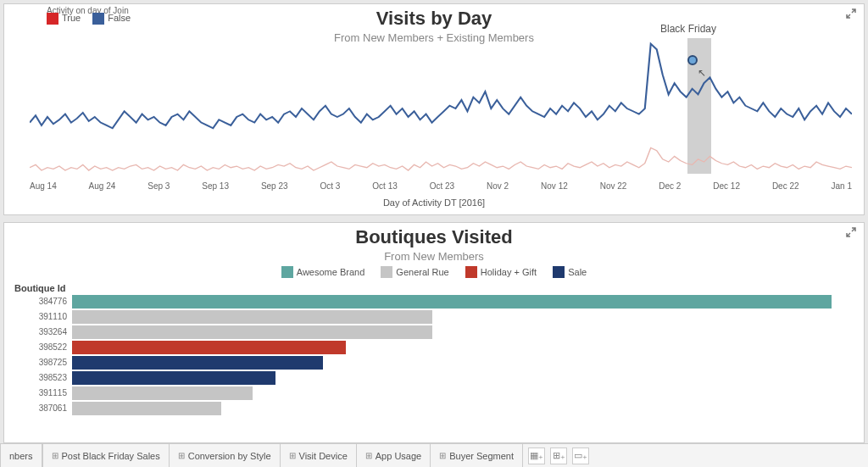 Image resolution: width=868 pixels, height=467 pixels. Describe the element at coordinates (106, 456) in the screenshot. I see `tab-post-black-friday-sales: ⊞Post Black Friday Sales` at that location.